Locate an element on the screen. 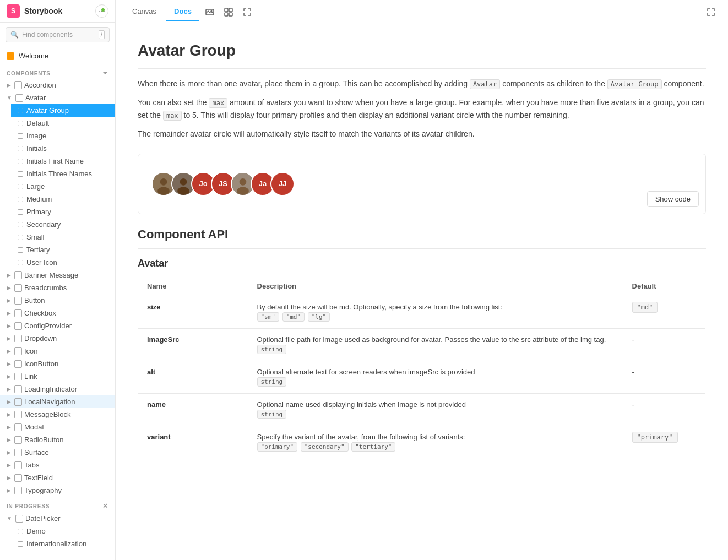 The image size is (728, 560). show-code-button: Show code is located at coordinates (673, 199).